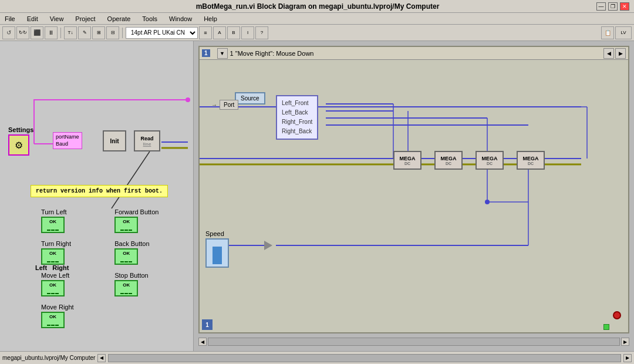 Image resolution: width=634 pixels, height=364 pixels. Describe the element at coordinates (217, 253) in the screenshot. I see `speed-slider` at that location.